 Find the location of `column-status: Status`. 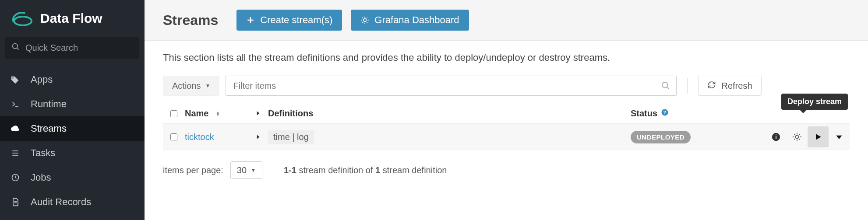

column-status: Status is located at coordinates (644, 114).